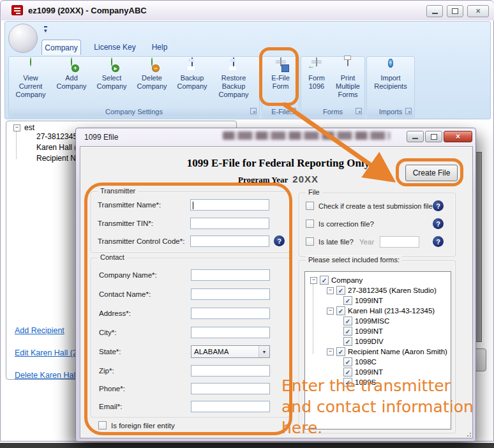  What do you see at coordinates (61, 48) in the screenshot?
I see `tab-company-label: Company` at bounding box center [61, 48].